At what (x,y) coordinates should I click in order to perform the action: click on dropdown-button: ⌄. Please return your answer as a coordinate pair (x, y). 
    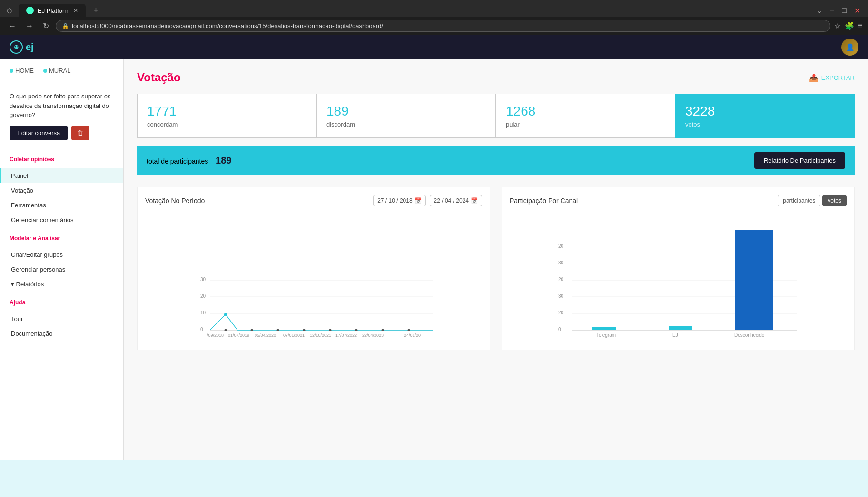
    Looking at the image, I should click on (819, 10).